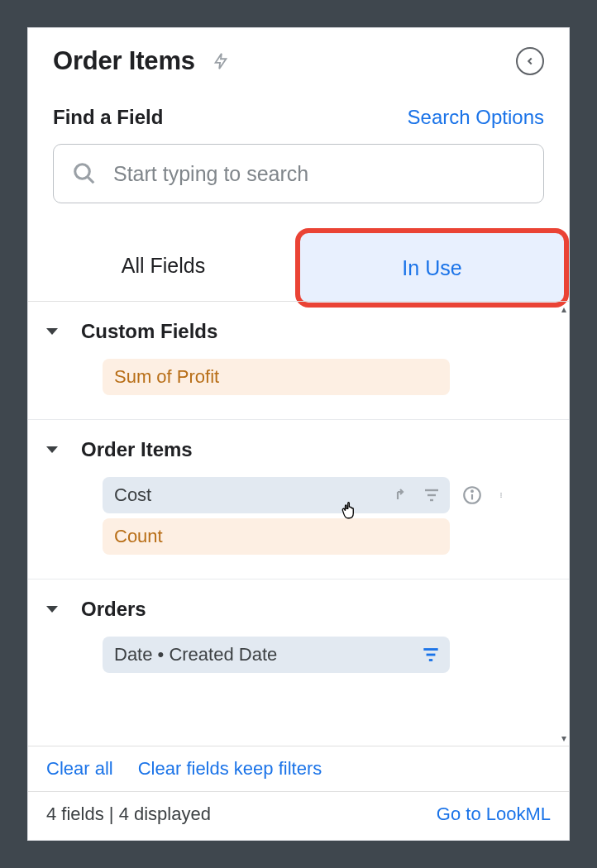  Describe the element at coordinates (129, 814) in the screenshot. I see `field-count-status: 4 fields | 4 displayed` at that location.